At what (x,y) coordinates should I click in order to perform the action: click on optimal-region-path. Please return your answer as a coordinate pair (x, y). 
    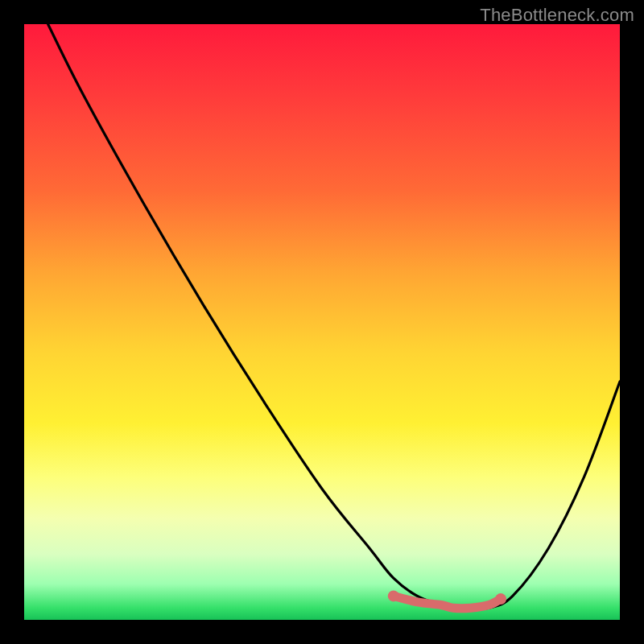
    Looking at the image, I should click on (448, 602).